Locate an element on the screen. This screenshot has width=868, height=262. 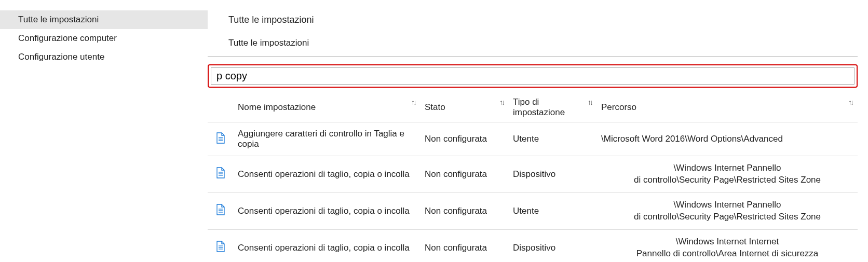
sidebar-item-computer-config: Configurazione computer is located at coordinates (104, 38).